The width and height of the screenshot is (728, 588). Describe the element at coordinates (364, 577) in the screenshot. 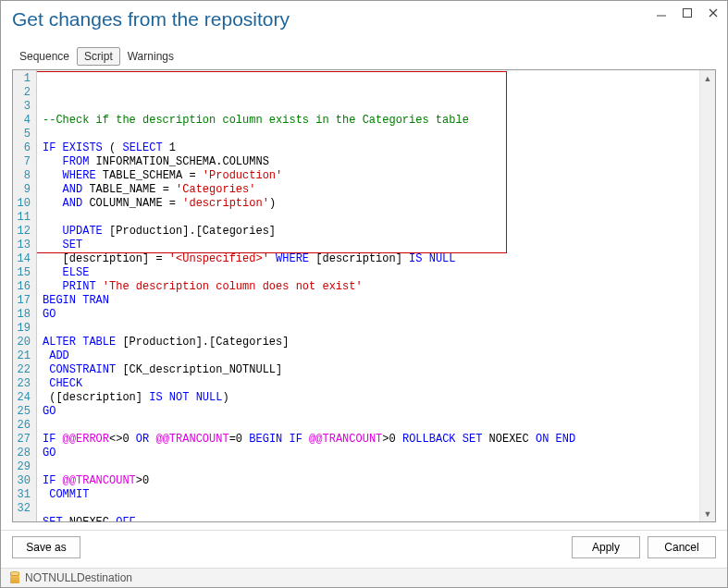

I see `status-bar: NOTNULLDestination` at that location.